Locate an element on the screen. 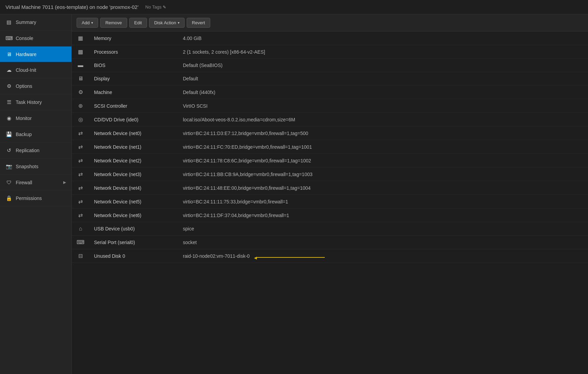  disk-value-text: raid-10-node02:vm-7011-disk-0 is located at coordinates (216, 256).